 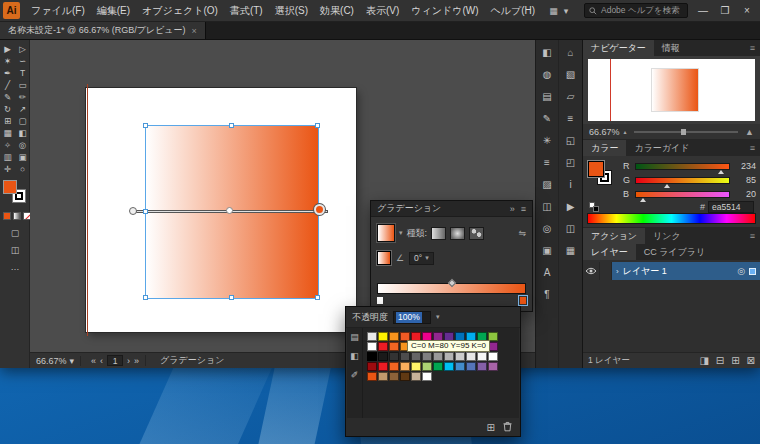 I want to click on gradient-preset-dropdown-icon: ▾, so click(x=401, y=233).